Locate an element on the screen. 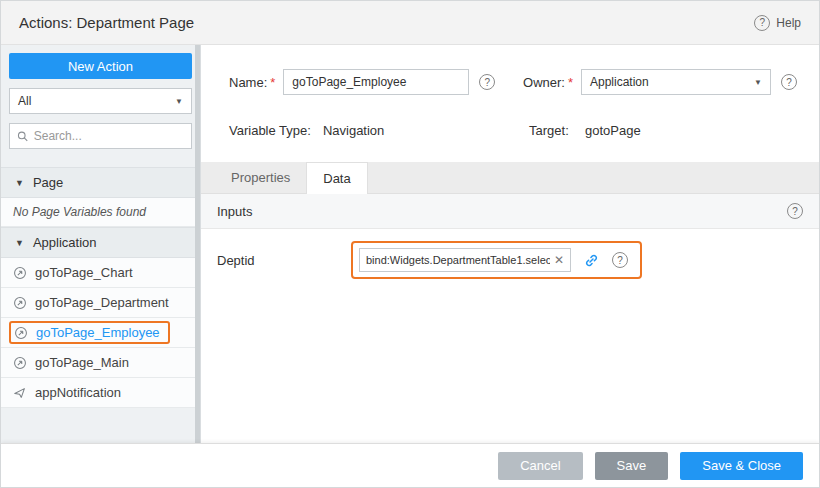 Image resolution: width=820 pixels, height=488 pixels. owner-help-icon: ? is located at coordinates (789, 82).